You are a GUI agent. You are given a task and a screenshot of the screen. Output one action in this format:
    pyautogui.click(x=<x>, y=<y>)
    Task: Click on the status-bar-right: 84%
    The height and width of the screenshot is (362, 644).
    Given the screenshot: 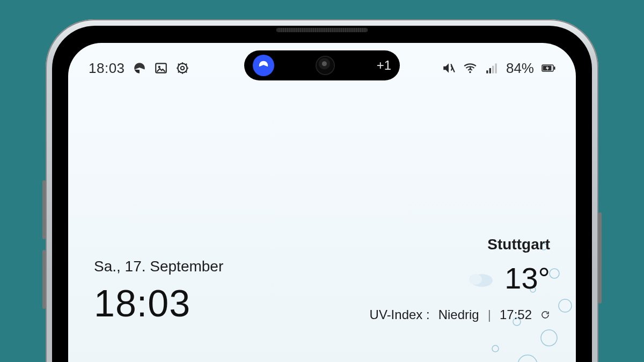 What is the action you would take?
    pyautogui.click(x=499, y=69)
    